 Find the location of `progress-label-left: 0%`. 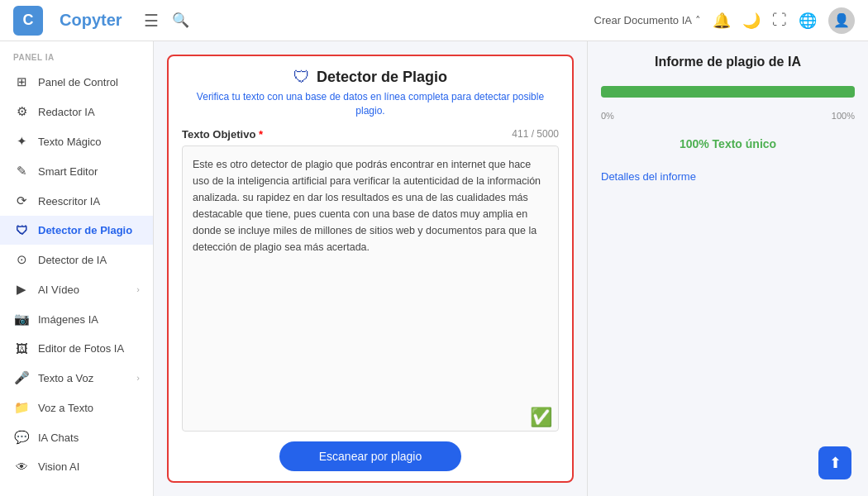

progress-label-left: 0% is located at coordinates (608, 116).